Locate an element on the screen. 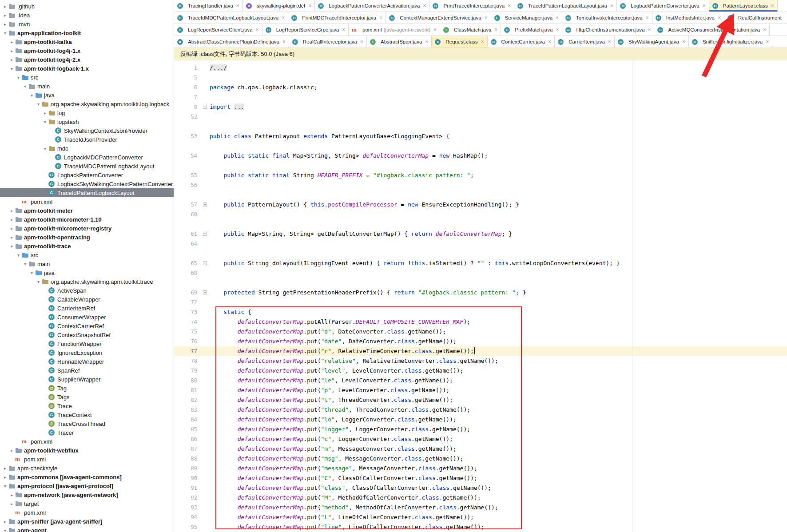  tree-item-apm-agent: ▾apm-agent is located at coordinates (87, 529).